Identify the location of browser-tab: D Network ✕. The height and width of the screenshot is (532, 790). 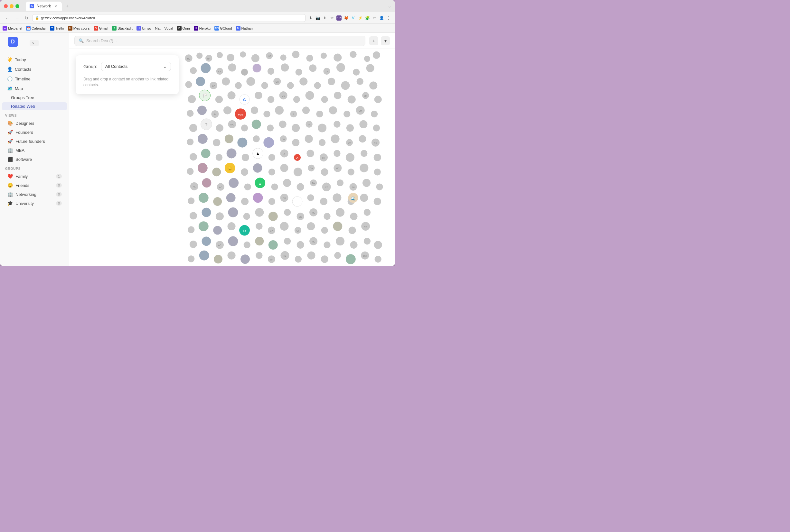
(44, 6).